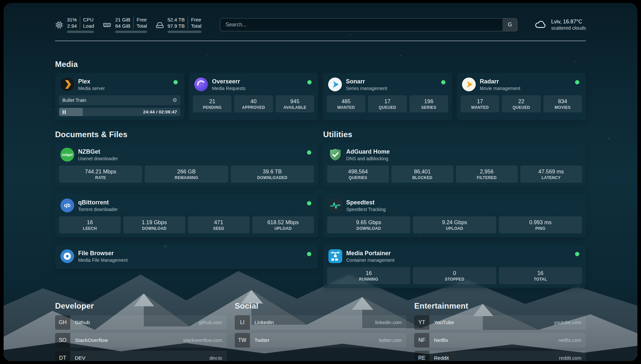 This screenshot has width=641, height=364. I want to click on stat-leech: 16 LEECH, so click(90, 225).